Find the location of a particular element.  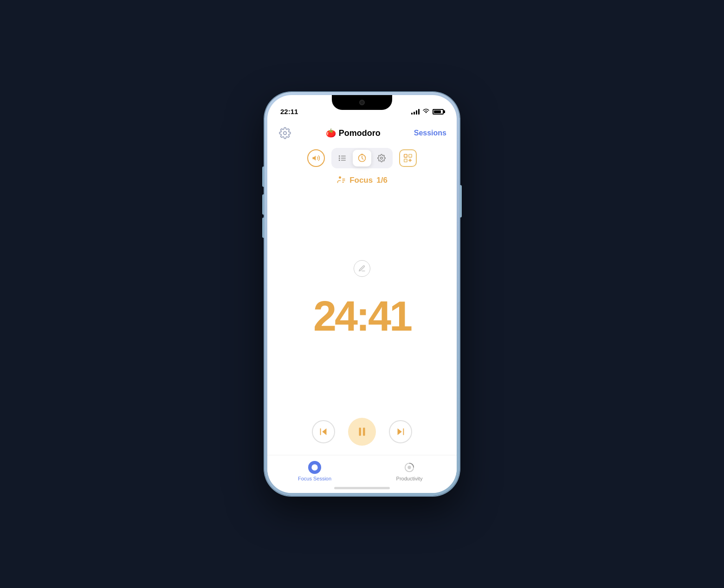

focus-indicator: Focus 1/6 is located at coordinates (362, 183).